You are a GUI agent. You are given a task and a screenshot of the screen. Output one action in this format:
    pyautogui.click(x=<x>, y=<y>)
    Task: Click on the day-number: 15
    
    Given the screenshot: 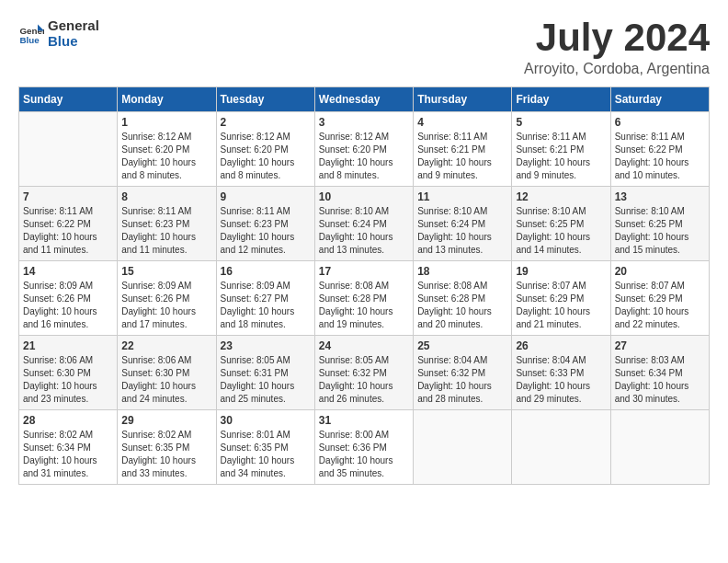 What is the action you would take?
    pyautogui.click(x=166, y=271)
    